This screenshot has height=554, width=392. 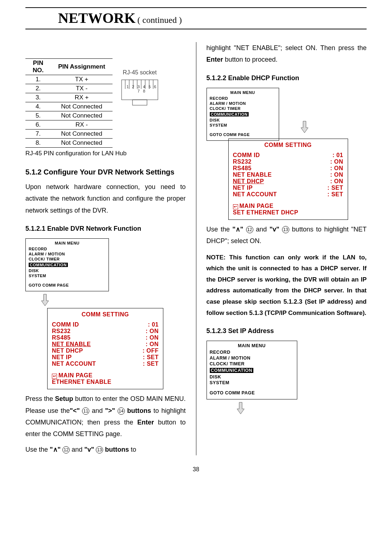 What do you see at coordinates (67, 265) in the screenshot?
I see `main-menu-box: MAIN MENU RECORD ALARM / MOTION CLOCK/ T…` at bounding box center [67, 265].